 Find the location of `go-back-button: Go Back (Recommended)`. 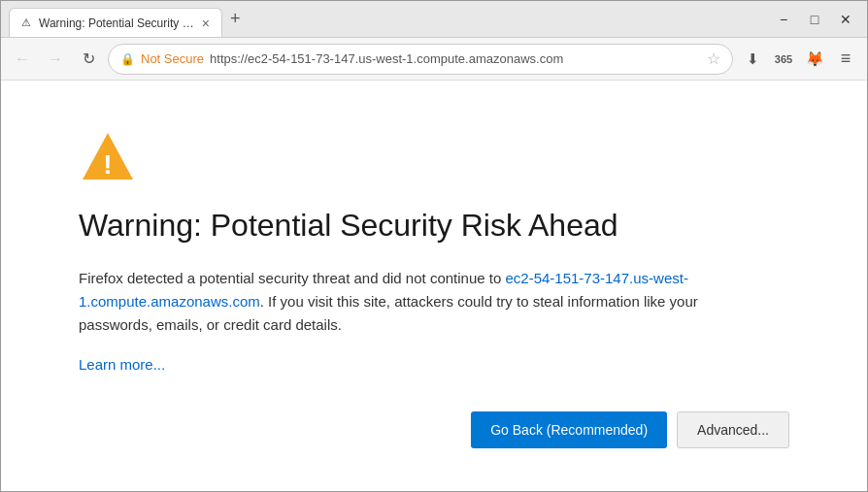

go-back-button: Go Back (Recommended) is located at coordinates (569, 430).